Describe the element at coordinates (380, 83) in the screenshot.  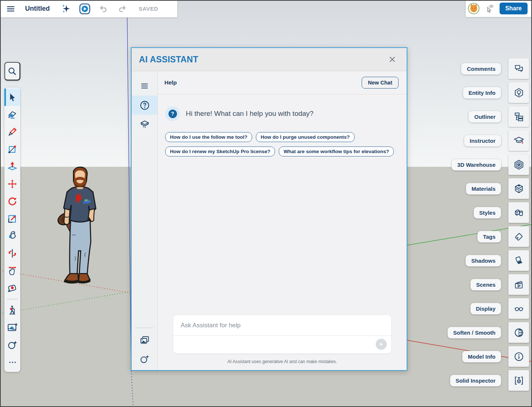
I see `new-chat-button: New Chat` at that location.